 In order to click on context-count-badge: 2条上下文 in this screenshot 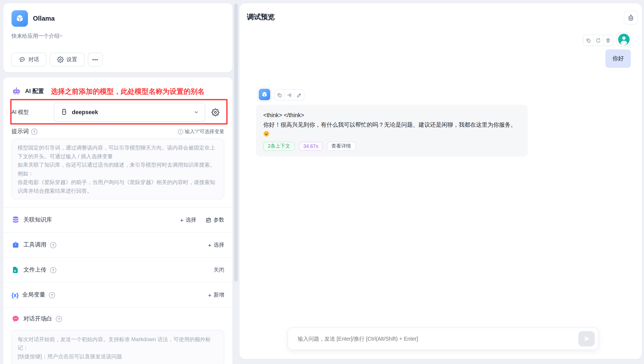, I will do `click(279, 146)`.